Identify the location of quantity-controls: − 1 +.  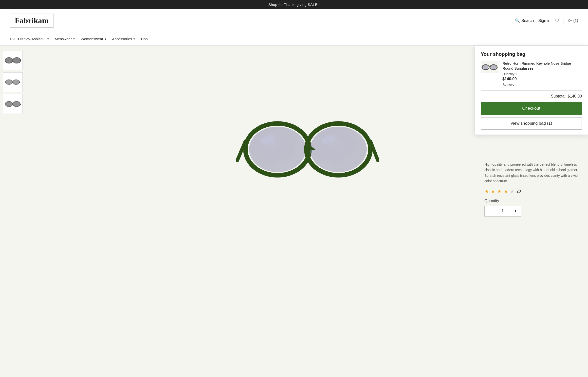
(531, 211).